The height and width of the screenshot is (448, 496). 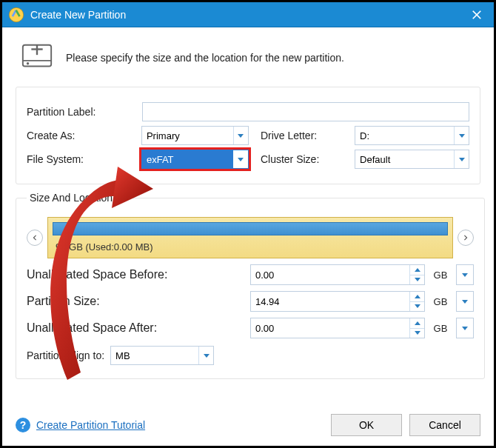 I want to click on footer: ? Create Partition Tutorial OK Cancel, so click(x=248, y=425).